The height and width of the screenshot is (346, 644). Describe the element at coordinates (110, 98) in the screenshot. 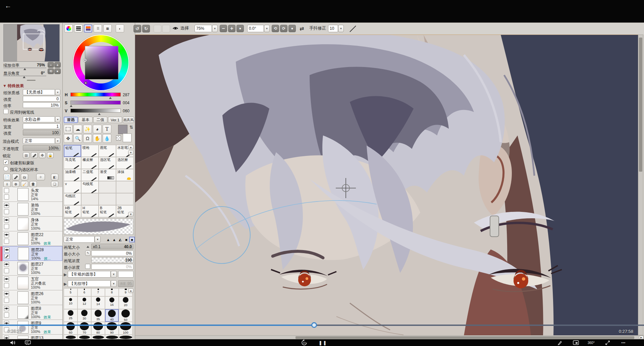

I see `hue-slider-marker` at that location.